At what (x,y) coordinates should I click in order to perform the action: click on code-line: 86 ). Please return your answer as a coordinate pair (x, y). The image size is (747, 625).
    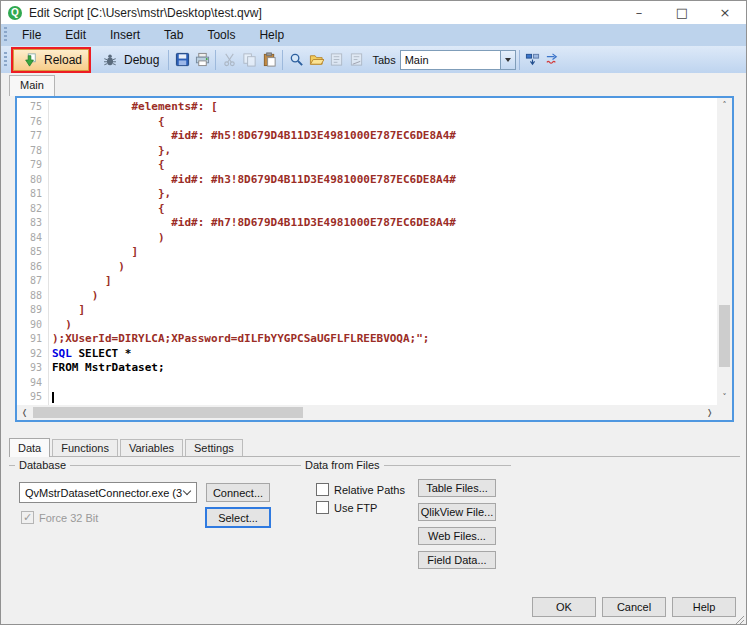
    Looking at the image, I should click on (367, 268).